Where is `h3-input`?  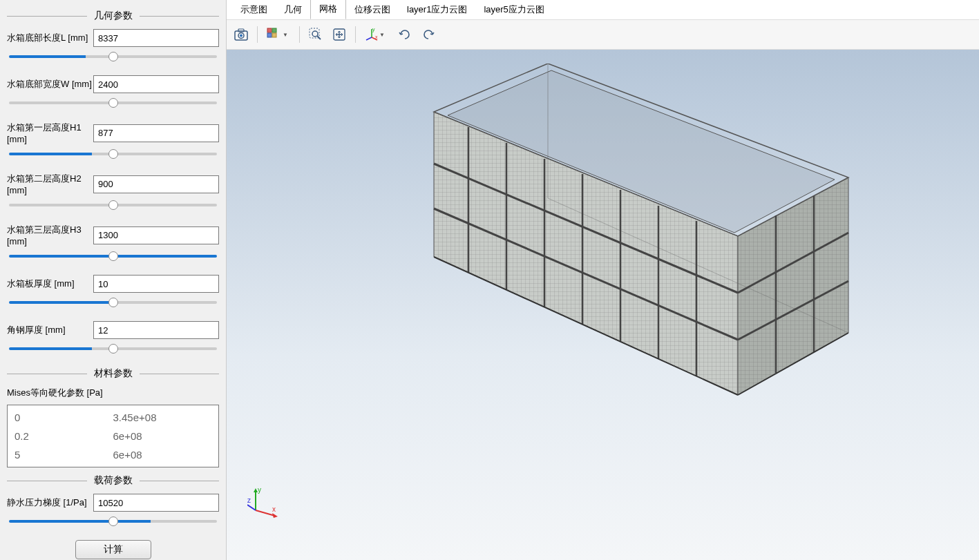 h3-input is located at coordinates (156, 235).